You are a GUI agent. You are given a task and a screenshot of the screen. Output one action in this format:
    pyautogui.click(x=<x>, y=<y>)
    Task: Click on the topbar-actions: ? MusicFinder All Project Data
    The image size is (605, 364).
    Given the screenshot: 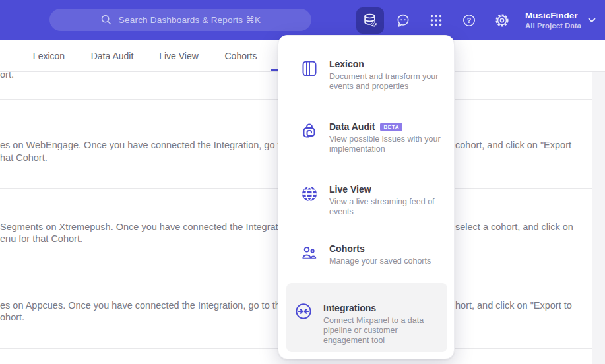 What is the action you would take?
    pyautogui.click(x=476, y=20)
    